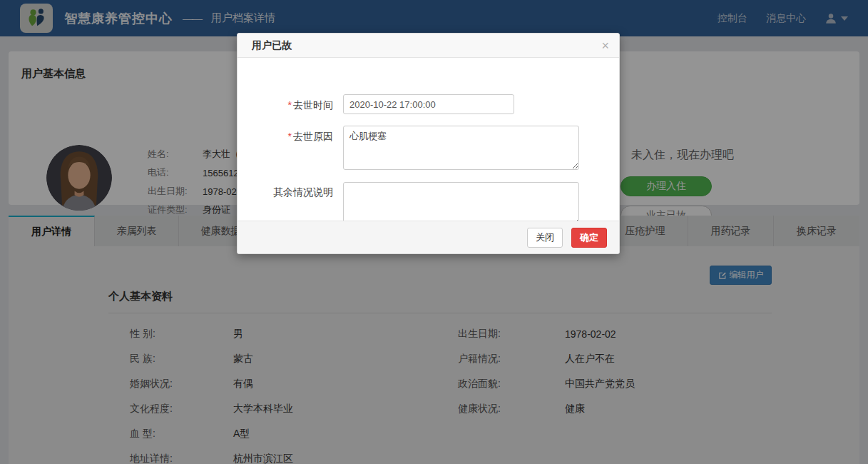 The width and height of the screenshot is (868, 464). I want to click on death-time-input, so click(429, 104).